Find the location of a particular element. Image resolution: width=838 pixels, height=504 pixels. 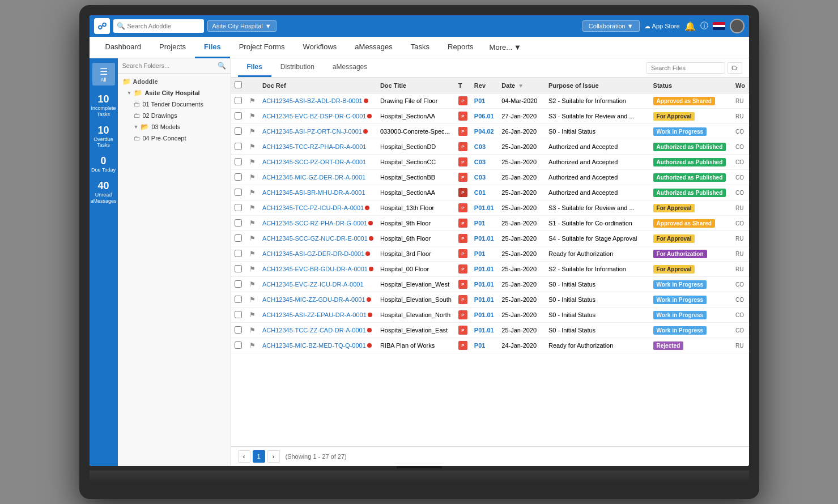

tab-files: Files is located at coordinates (255, 68).